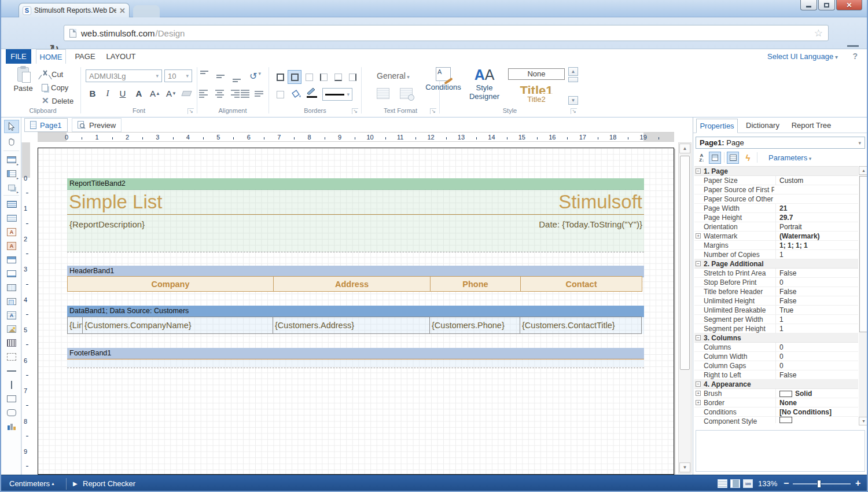 The image size is (868, 492). What do you see at coordinates (352, 77) in the screenshot?
I see `border-right-icon` at bounding box center [352, 77].